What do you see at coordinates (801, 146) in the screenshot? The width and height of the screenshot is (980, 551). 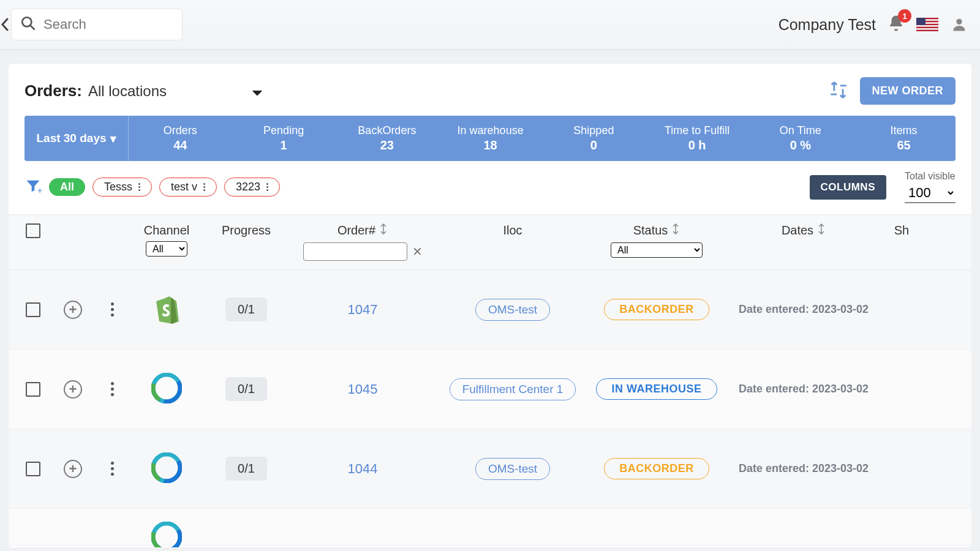 I see `stat-value: 0 %` at bounding box center [801, 146].